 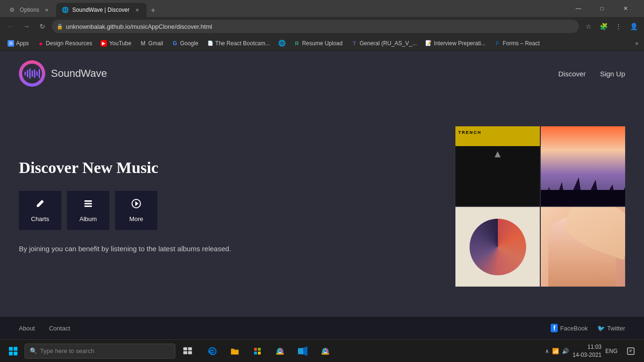 I want to click on profile-button: 👤, so click(x=634, y=26).